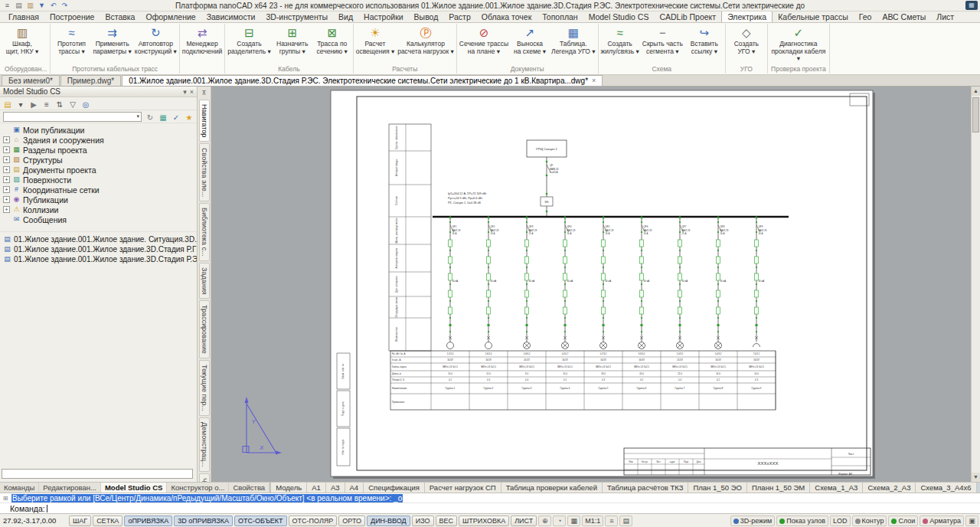 This screenshot has height=527, width=980. What do you see at coordinates (426, 17) in the screenshot?
I see `menu-tab-вывод: Вывод` at bounding box center [426, 17].